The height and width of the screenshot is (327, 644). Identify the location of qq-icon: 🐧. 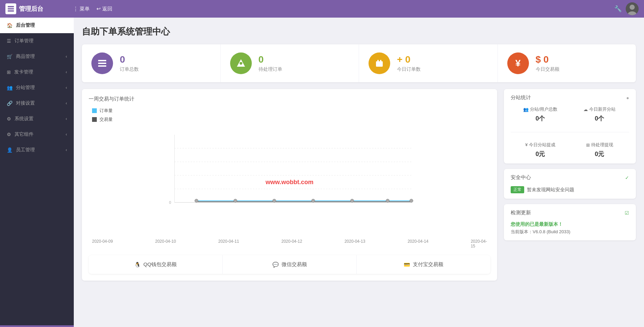
(137, 265).